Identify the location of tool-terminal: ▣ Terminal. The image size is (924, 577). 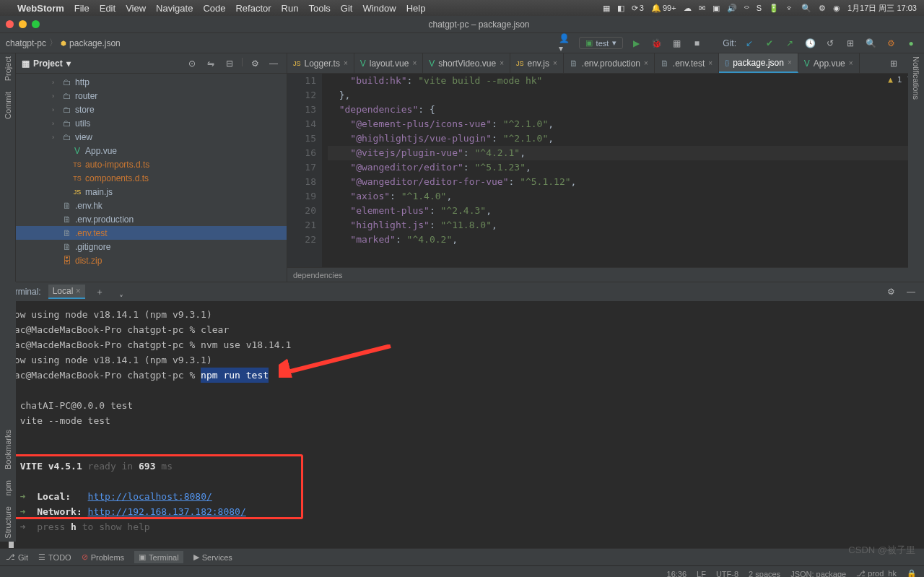
(159, 558).